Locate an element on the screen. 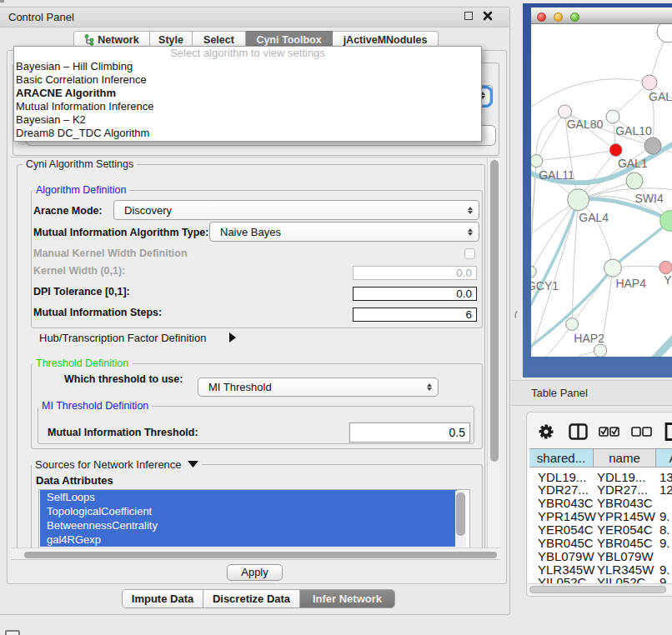  attribute-item: BetweennessCentrality is located at coordinates (248, 525).